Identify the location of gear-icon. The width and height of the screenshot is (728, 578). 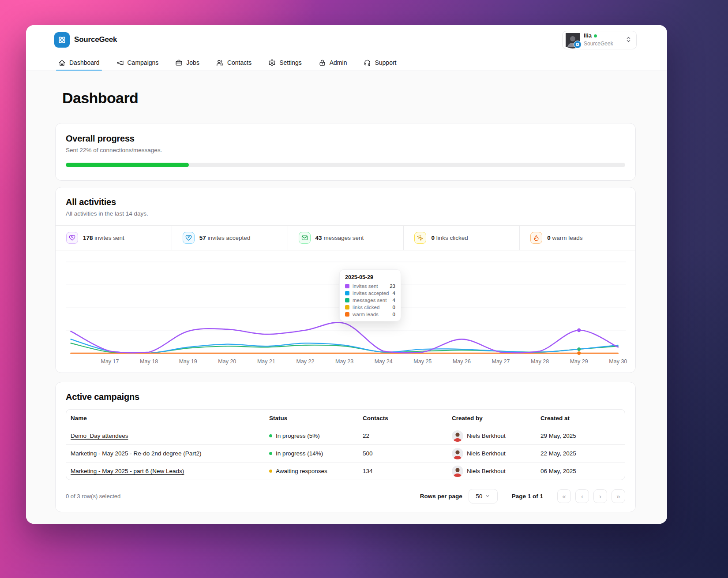
(272, 63).